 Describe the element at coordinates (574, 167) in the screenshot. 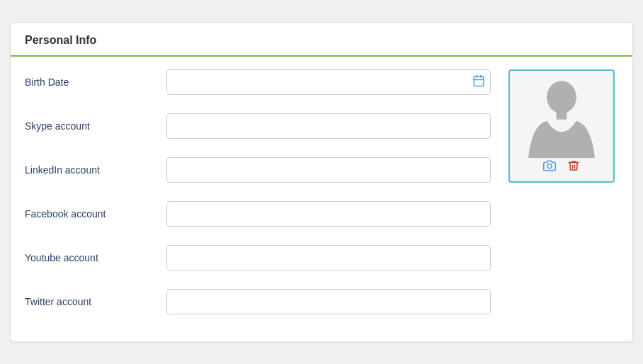

I see `avatar-delete-button` at that location.